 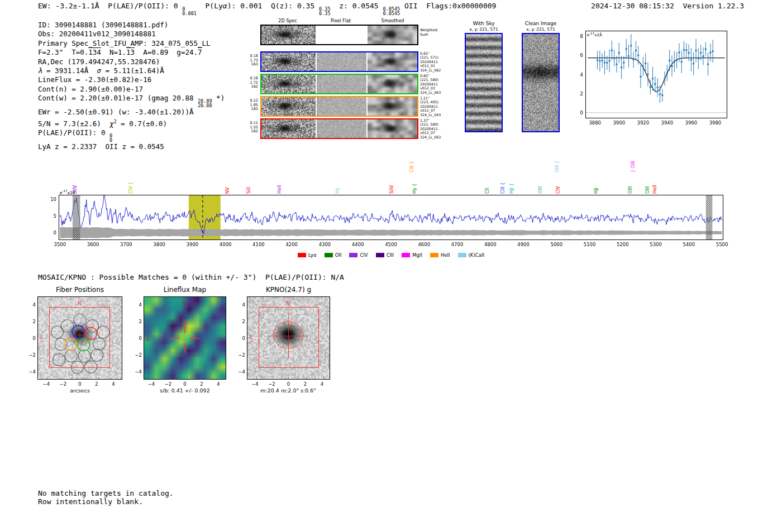 I want to click on kpno-cutout-title: KPNO(24.7) g, so click(x=288, y=290).